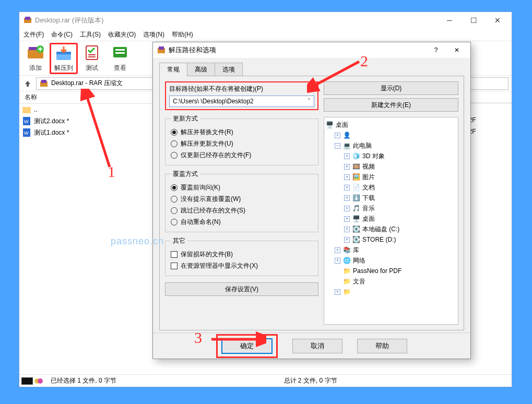 The width and height of the screenshot is (532, 404). What do you see at coordinates (242, 199) in the screenshot?
I see `radio-no-prompt: 没有提示直接覆盖(W)` at bounding box center [242, 199].